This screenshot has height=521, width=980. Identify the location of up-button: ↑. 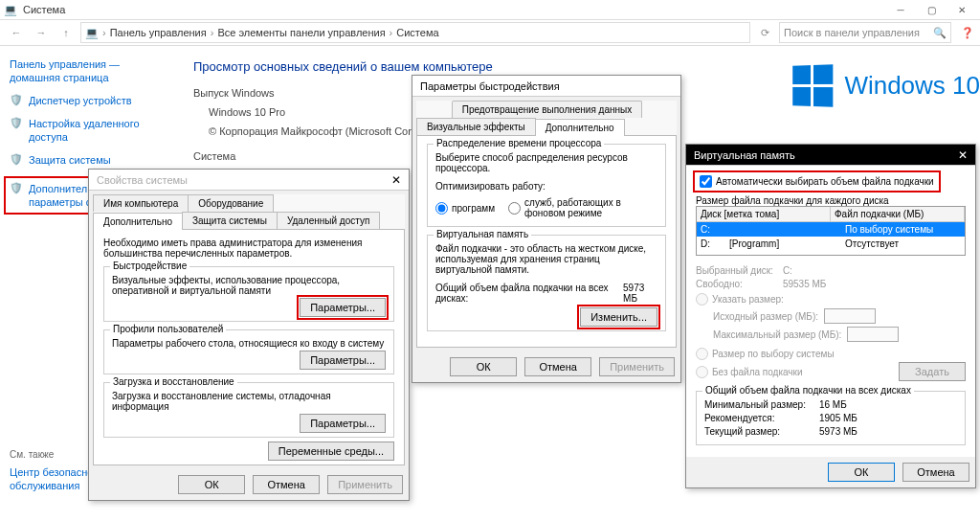
(66, 33).